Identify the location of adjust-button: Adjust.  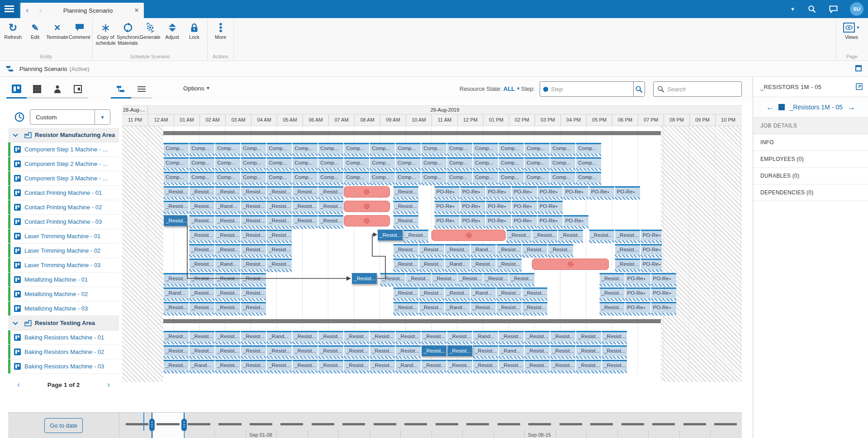
(172, 31).